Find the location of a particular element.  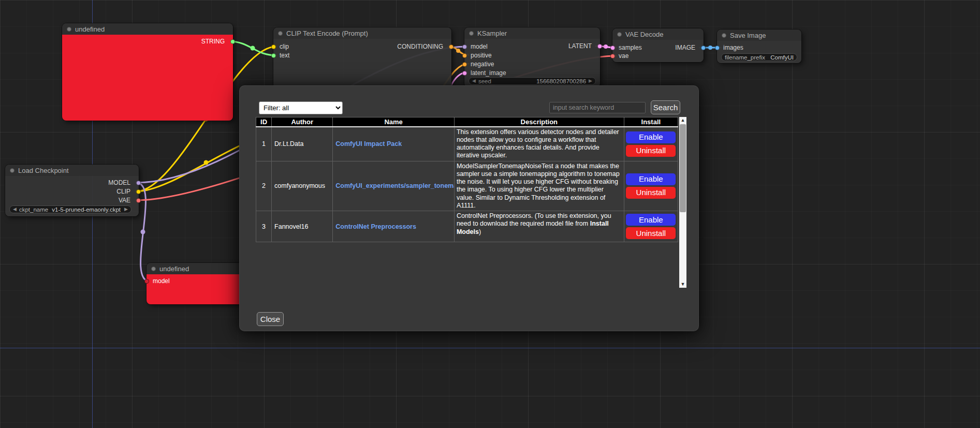

node-title-bar: Load Checkpoint is located at coordinates (72, 170).